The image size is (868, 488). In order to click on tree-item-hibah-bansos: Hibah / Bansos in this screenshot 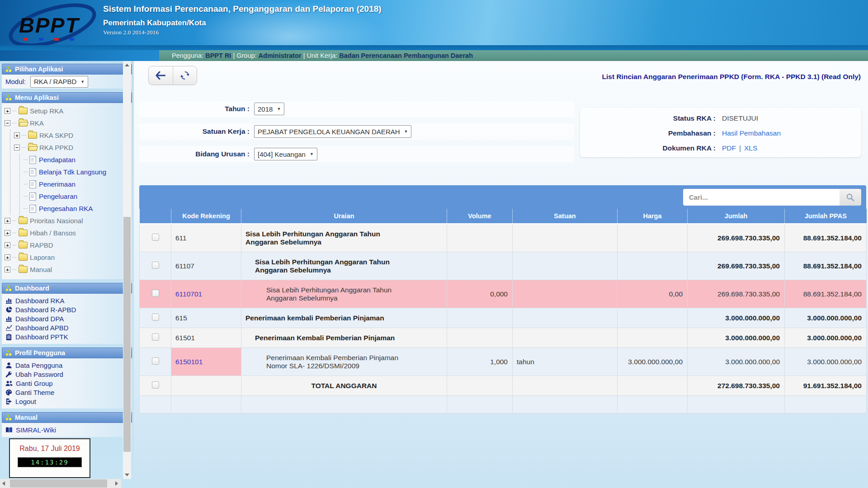, I will do `click(68, 233)`.